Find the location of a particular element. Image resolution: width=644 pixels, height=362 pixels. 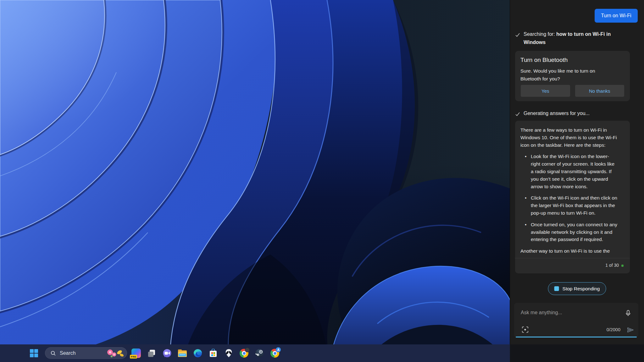

stop-icon is located at coordinates (557, 288).